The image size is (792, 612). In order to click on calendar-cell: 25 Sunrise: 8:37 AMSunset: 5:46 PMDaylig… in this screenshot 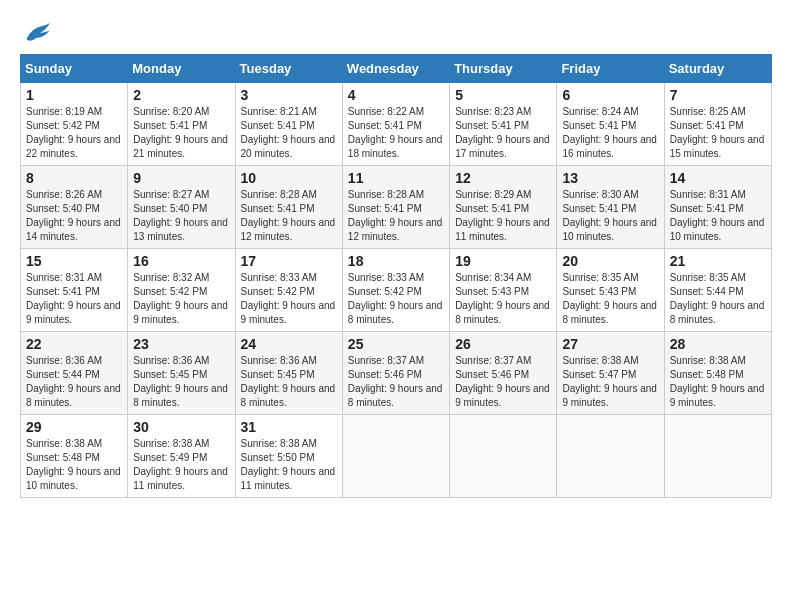, I will do `click(396, 374)`.